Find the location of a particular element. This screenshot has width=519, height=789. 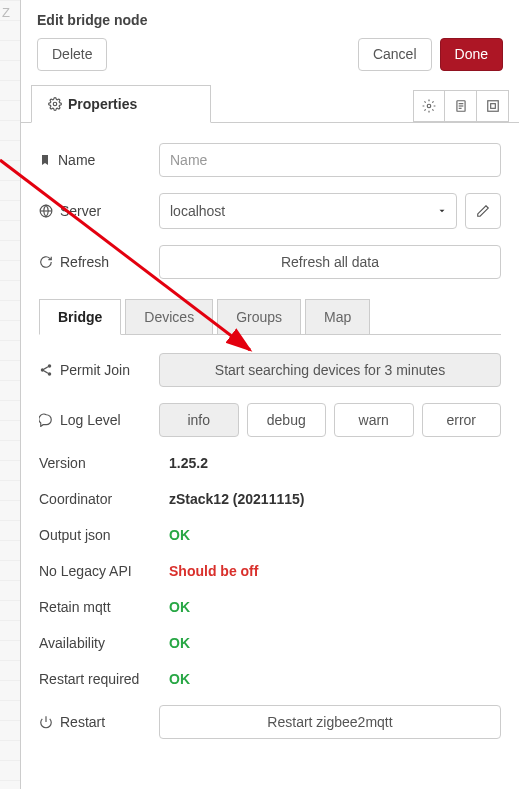

log-level-label: Log Level is located at coordinates (90, 420).